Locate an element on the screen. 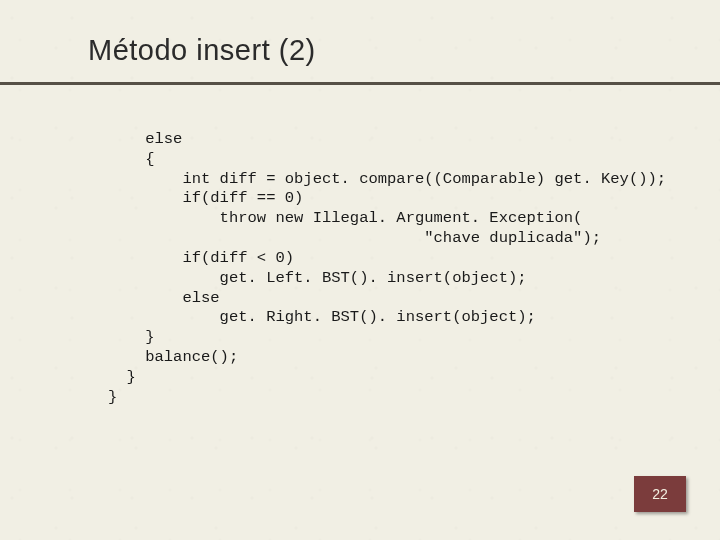 The image size is (720, 540). code-line: if(diff < 0) is located at coordinates (201, 258).